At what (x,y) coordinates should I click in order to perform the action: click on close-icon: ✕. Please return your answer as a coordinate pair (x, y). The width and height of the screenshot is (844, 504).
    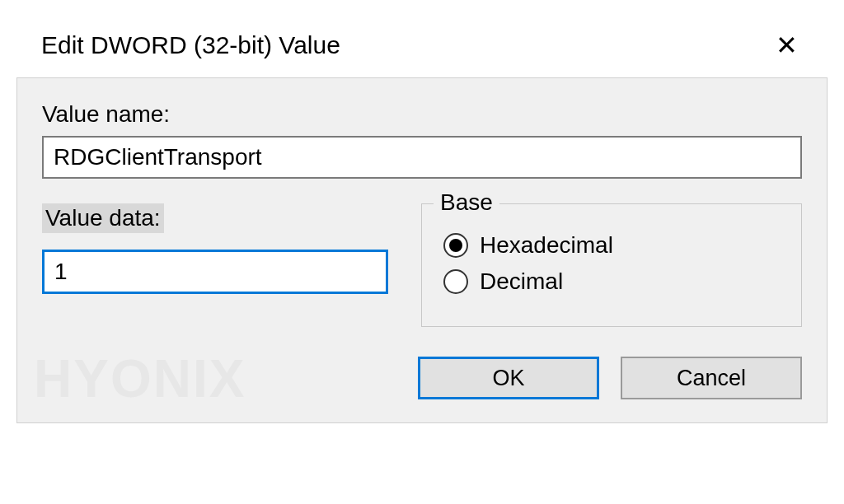
    Looking at the image, I should click on (786, 45).